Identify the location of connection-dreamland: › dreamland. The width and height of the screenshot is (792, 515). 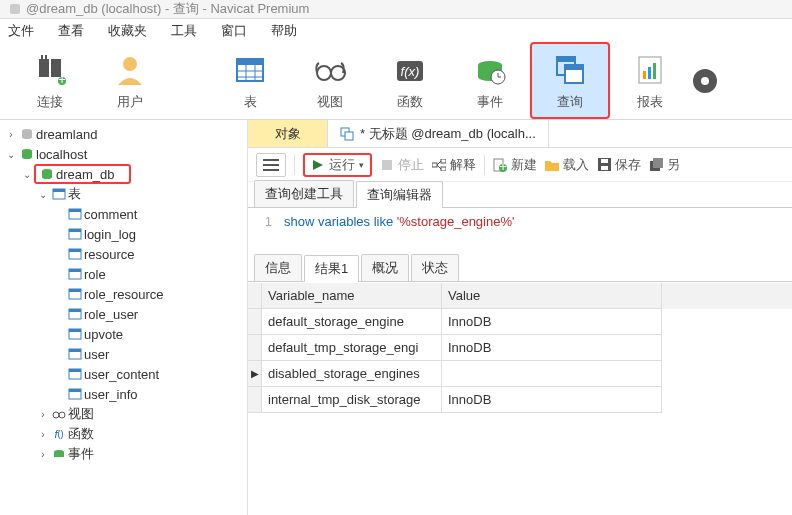
(124, 134).